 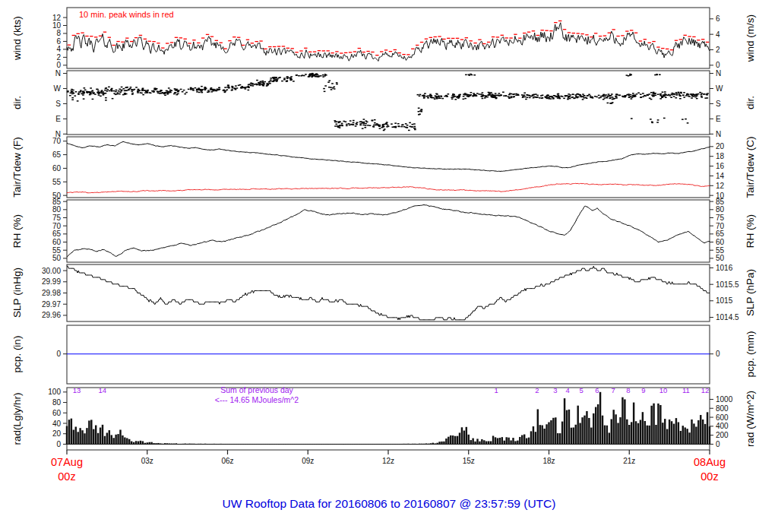 I want to click on wind-speed-series, so click(x=388, y=43).